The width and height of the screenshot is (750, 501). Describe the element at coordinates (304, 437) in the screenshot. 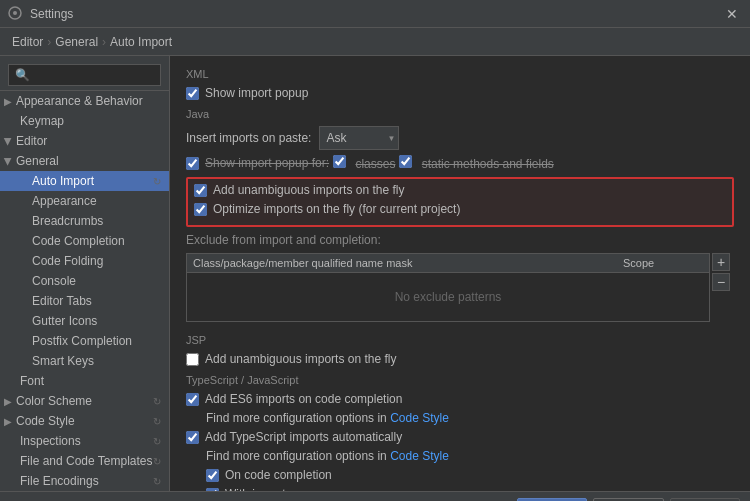

I see `ts-auto-label: Add TypeScript imports automatically` at that location.